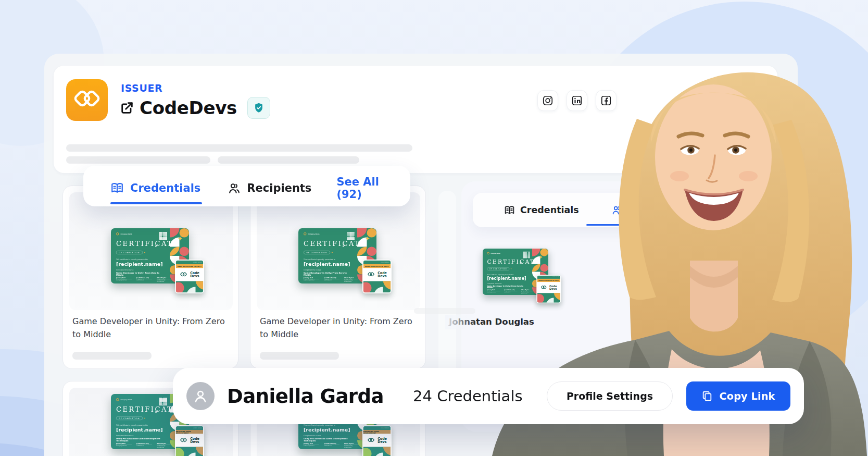 The image size is (868, 456). Describe the element at coordinates (190, 432) in the screenshot. I see `badge-label: ADVANCED GAME DEVELOPMENT` at that location.